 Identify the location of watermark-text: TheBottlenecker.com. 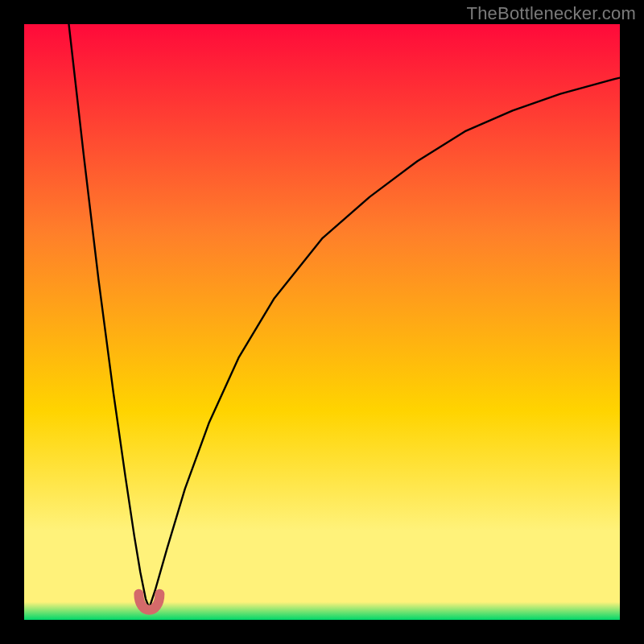
(551, 14).